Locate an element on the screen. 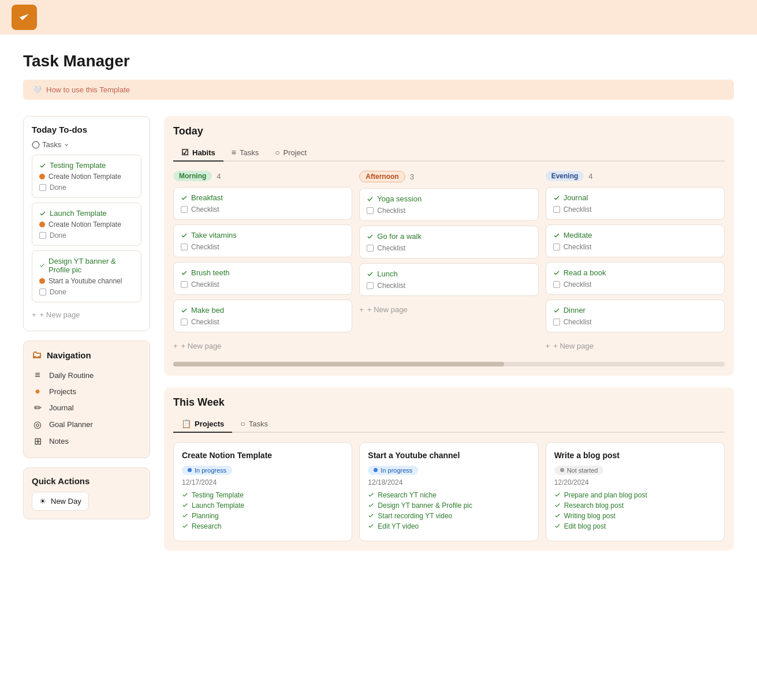 Image resolution: width=757 pixels, height=700 pixels. new-day-button: ☀ New Day is located at coordinates (60, 501).